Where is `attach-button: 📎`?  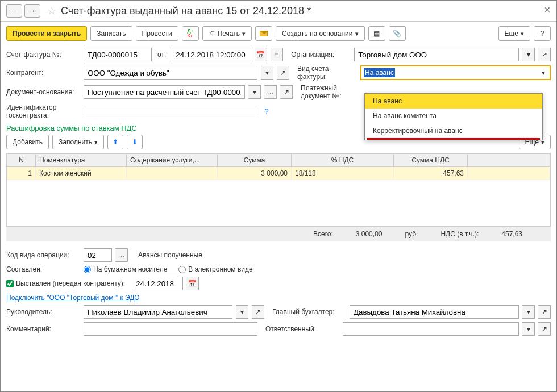 attach-button: 📎 is located at coordinates (397, 34).